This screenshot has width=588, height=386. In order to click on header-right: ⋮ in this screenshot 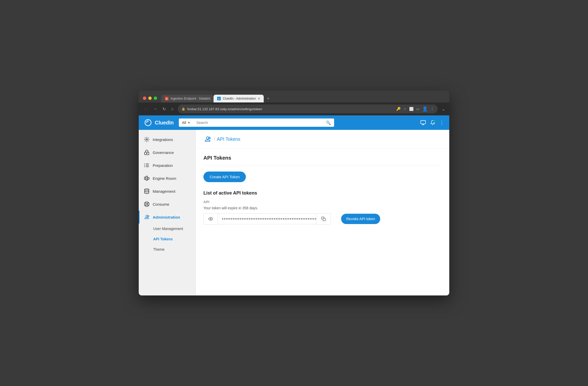, I will do `click(432, 123)`.